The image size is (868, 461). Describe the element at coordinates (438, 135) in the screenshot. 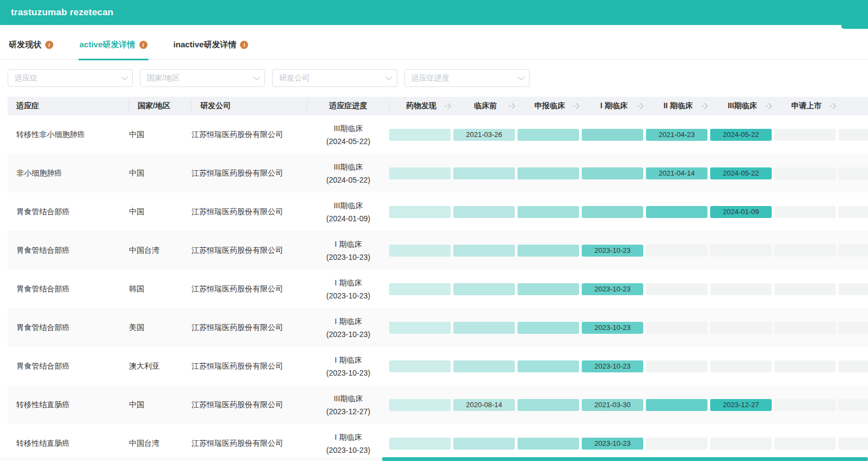

I see `table-row: 转移性非小细胞肺癌中国江苏恒瑞医药股份有限公司III期临床(2024-05-22…` at that location.